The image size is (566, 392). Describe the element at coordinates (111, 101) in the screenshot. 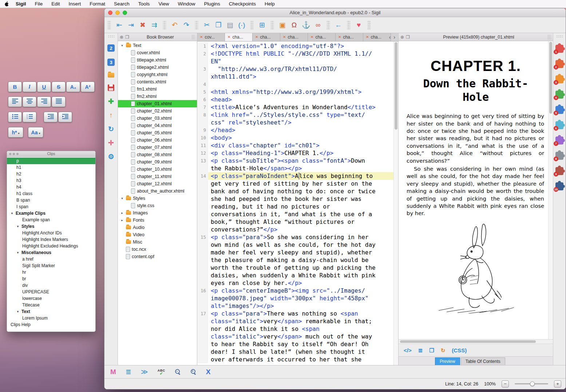

I see `add-file-icon: ✚` at that location.